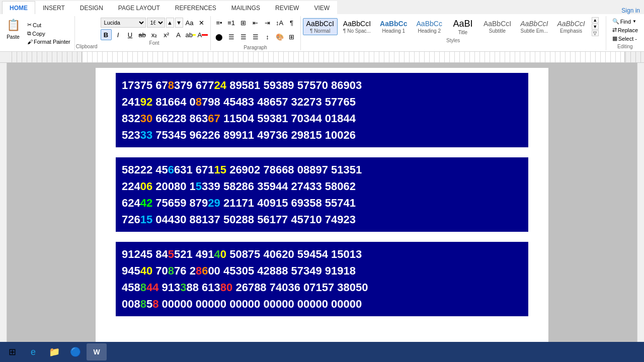 Image resolution: width=644 pixels, height=362 pixels. Describe the element at coordinates (393, 27) in the screenshot. I see `style-heading1: AaBbCc Heading 1` at that location.